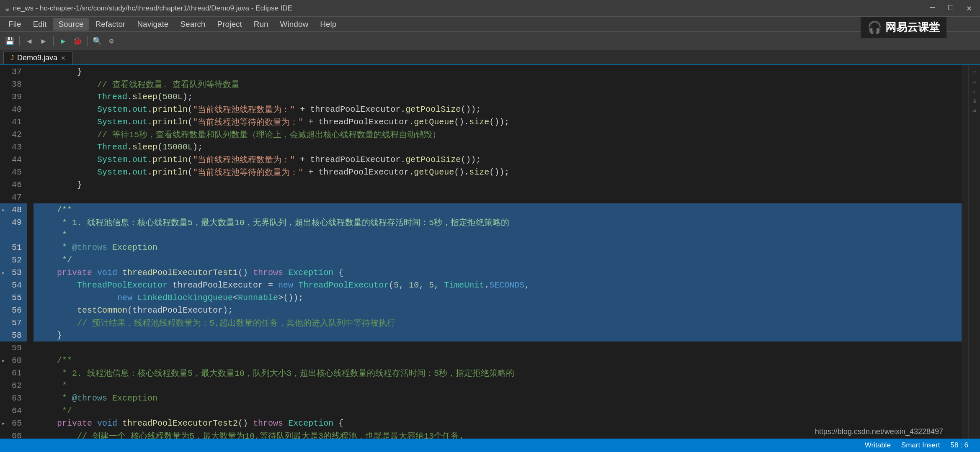 Image resolution: width=980 pixels, height=452 pixels. What do you see at coordinates (77, 41) in the screenshot?
I see `toolbar-debug: 🐞` at bounding box center [77, 41].